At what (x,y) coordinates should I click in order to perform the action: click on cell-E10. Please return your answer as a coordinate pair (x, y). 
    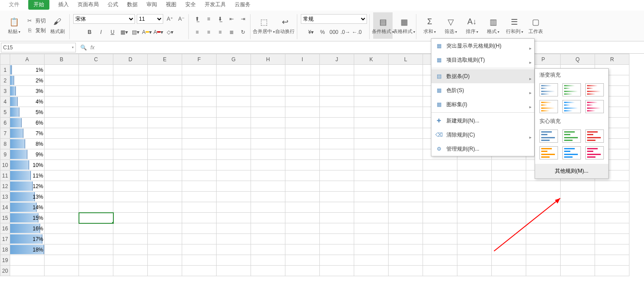
    Looking at the image, I should click on (165, 165).